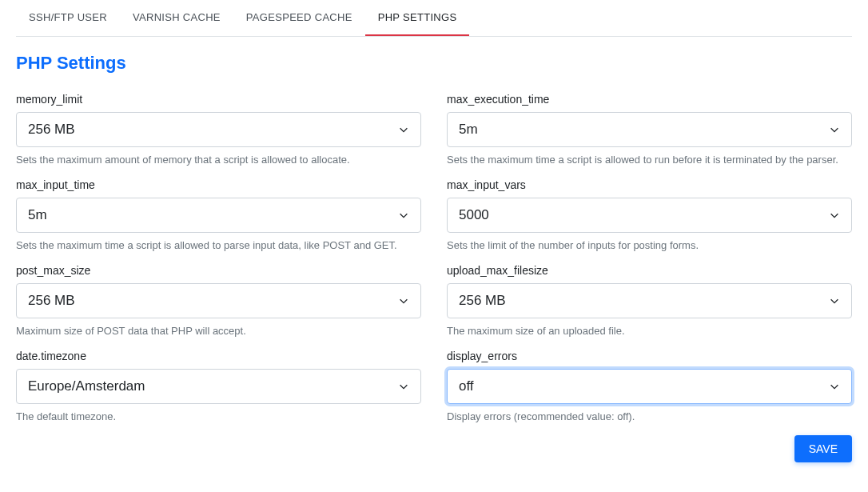 The image size is (868, 492). I want to click on label-max-execution-time: max_execution_time, so click(649, 99).